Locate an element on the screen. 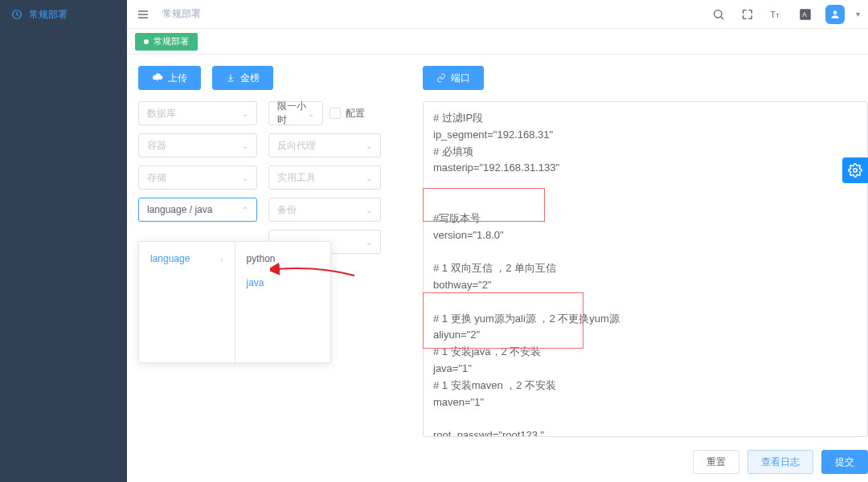 This screenshot has width=868, height=482. port-button: 端口 is located at coordinates (453, 78).